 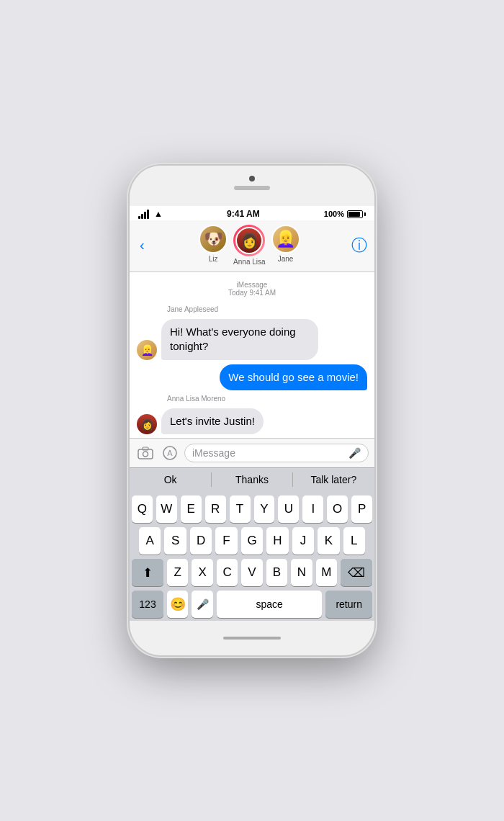 I want to click on key-j: J, so click(x=303, y=541).